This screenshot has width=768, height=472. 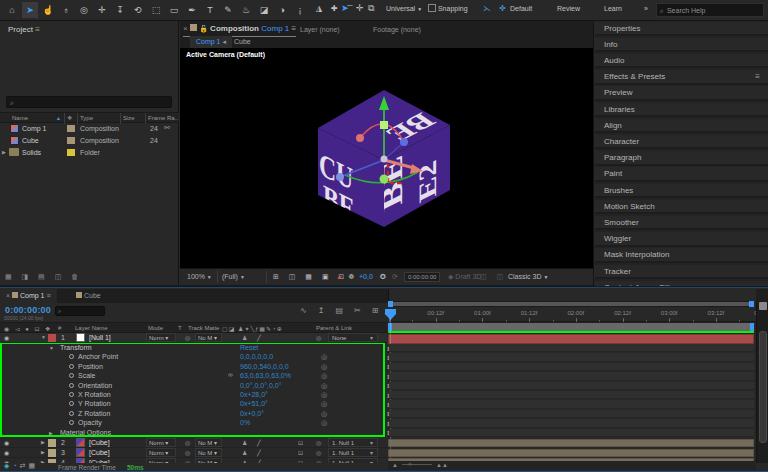 I want to click on panel-tab-preview: Preview, so click(x=682, y=94).